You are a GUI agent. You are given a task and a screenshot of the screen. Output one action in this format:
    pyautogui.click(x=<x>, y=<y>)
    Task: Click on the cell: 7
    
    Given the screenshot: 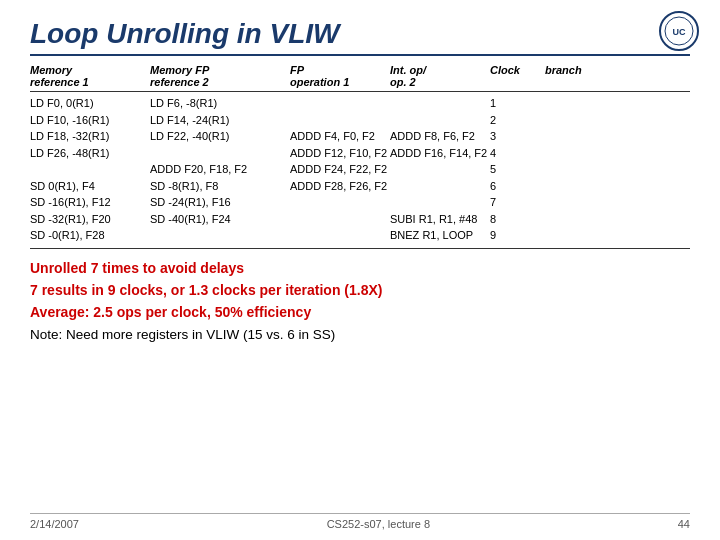 What is the action you would take?
    pyautogui.click(x=518, y=202)
    